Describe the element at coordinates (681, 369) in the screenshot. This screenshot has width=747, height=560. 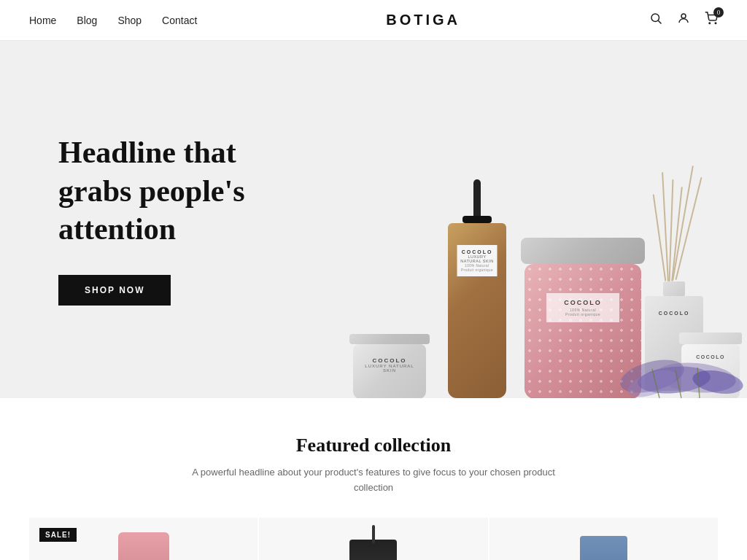
I see `lavender-decoration` at that location.